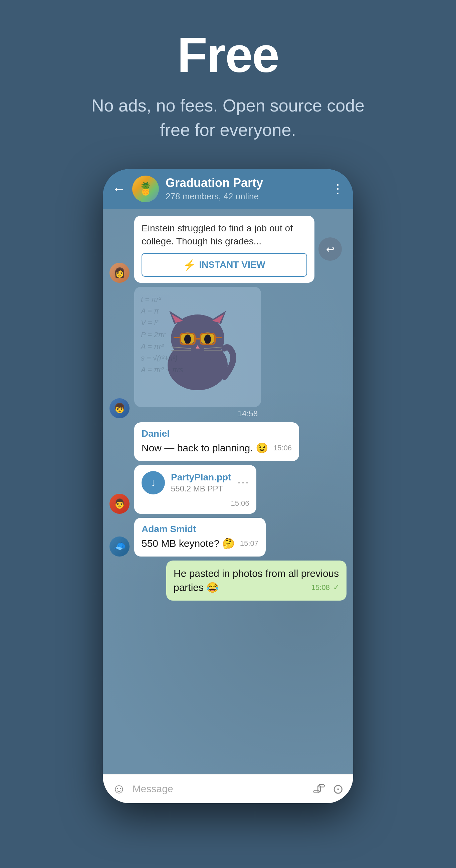 The width and height of the screenshot is (456, 868). What do you see at coordinates (200, 544) in the screenshot?
I see `message-text: 550 MB keynote? 🤔 15:07` at bounding box center [200, 544].